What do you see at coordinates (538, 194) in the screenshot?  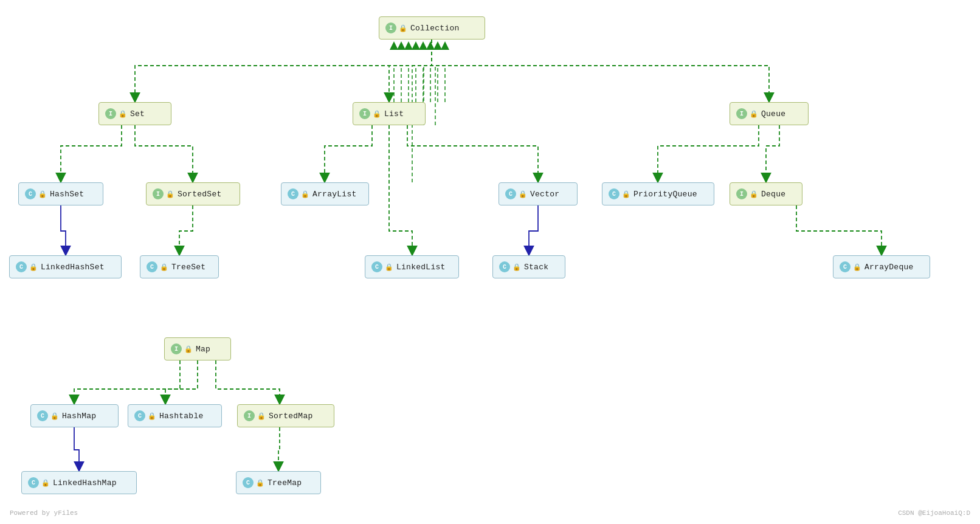 I see `node-vector: C 🔒 Vector` at bounding box center [538, 194].